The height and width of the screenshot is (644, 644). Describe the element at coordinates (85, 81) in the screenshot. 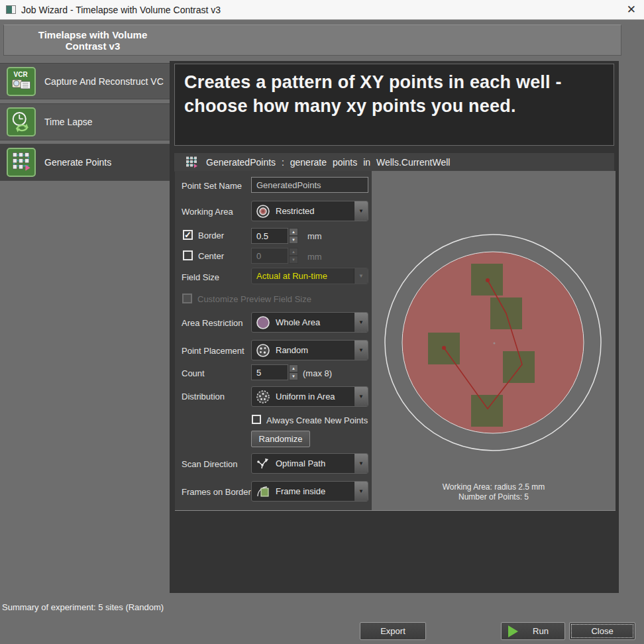

I see `sidebar-item-capture-and-reconstruct: VCR Capture And Reconstruct VC` at that location.